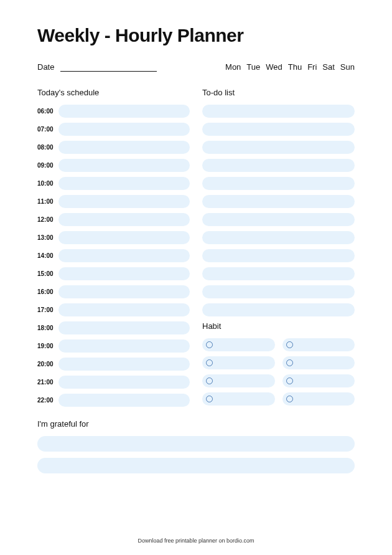 Image resolution: width=392 pixels, height=555 pixels. Describe the element at coordinates (48, 111) in the screenshot. I see `hour-label: 06:00` at that location.